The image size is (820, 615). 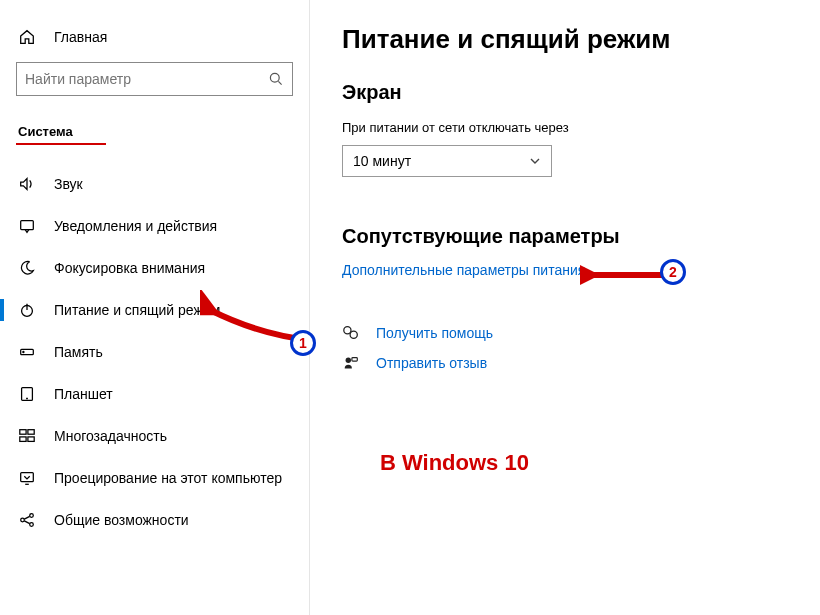 What do you see at coordinates (154, 42) in the screenshot?
I see `home-nav: Главная` at bounding box center [154, 42].